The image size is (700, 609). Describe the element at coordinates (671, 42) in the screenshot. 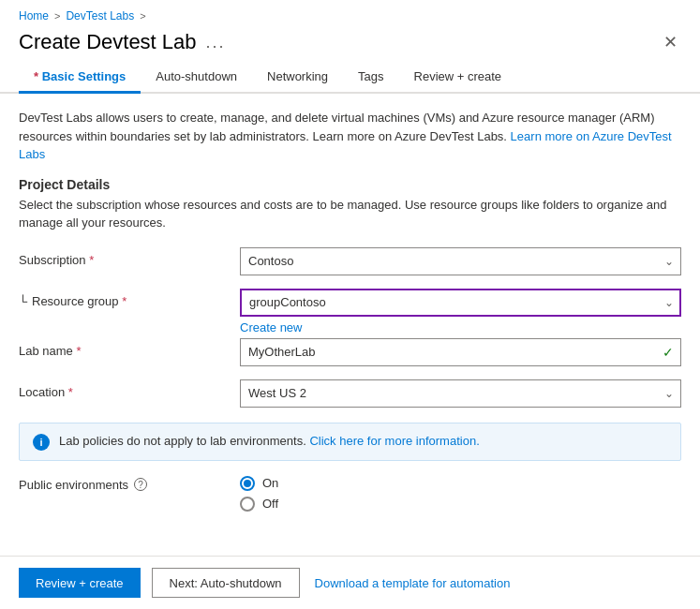

I see `close-button: ✕` at that location.